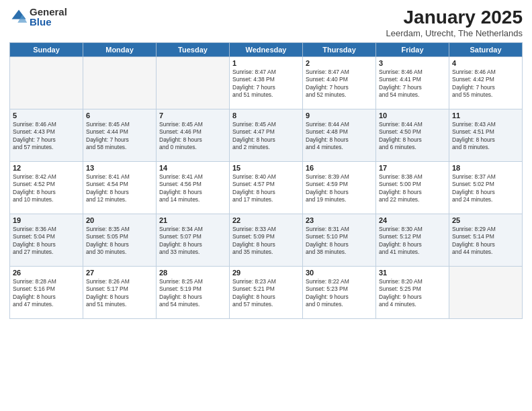  Describe the element at coordinates (193, 293) in the screenshot. I see `day-info: Sunrise: 8:25 AM Sunset: 5:19 PM Dayligh…` at that location.